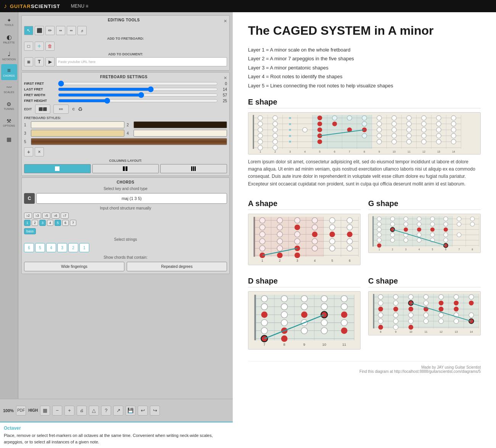  Describe the element at coordinates (82, 411) in the screenshot. I see `print-btn: 🖨` at that location.